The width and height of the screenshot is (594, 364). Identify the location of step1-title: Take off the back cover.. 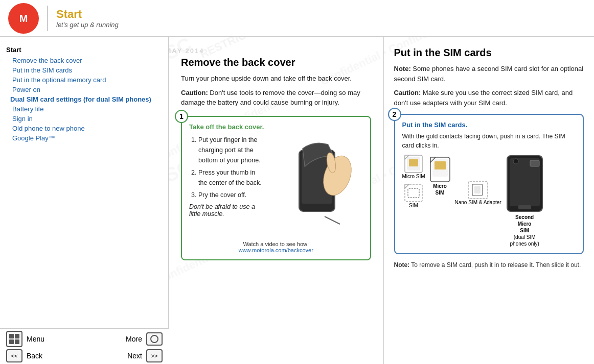
(276, 127).